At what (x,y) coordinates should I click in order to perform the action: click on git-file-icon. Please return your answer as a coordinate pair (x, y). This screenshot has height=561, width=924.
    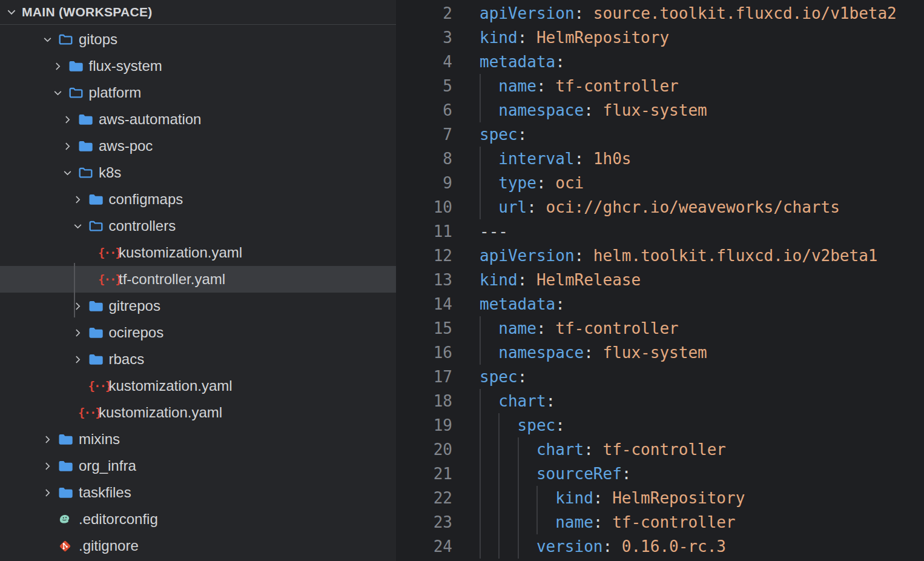
    Looking at the image, I should click on (67, 546).